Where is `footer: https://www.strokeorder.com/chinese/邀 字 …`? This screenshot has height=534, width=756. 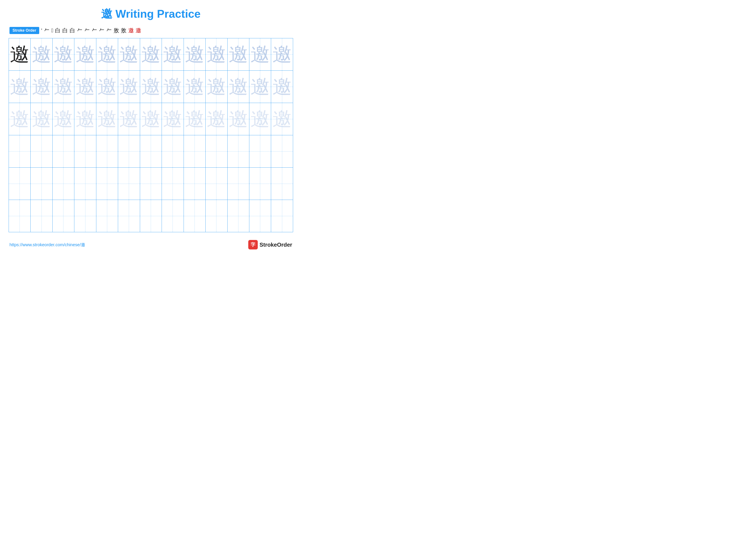 footer: https://www.strokeorder.com/chinese/邀 字 … is located at coordinates (151, 245).